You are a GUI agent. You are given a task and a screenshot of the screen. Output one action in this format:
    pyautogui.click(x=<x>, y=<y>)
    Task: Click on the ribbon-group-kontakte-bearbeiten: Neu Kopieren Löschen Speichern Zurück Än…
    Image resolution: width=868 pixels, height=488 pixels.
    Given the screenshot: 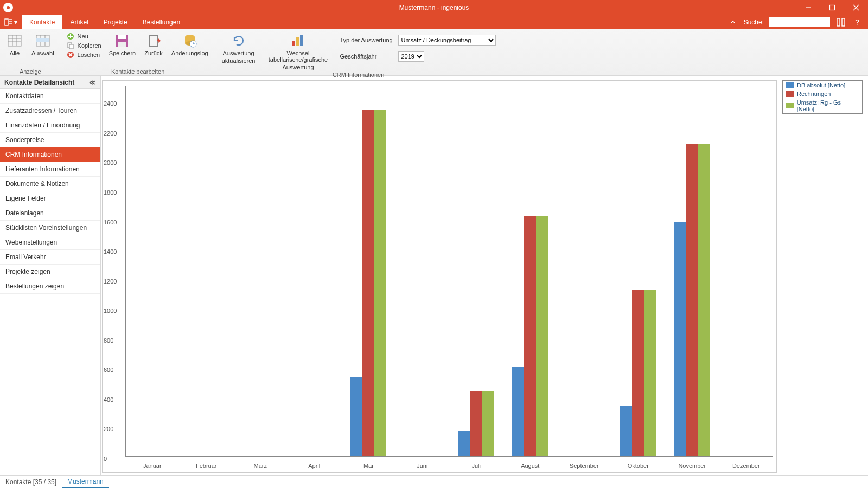 What is the action you would take?
    pyautogui.click(x=138, y=53)
    